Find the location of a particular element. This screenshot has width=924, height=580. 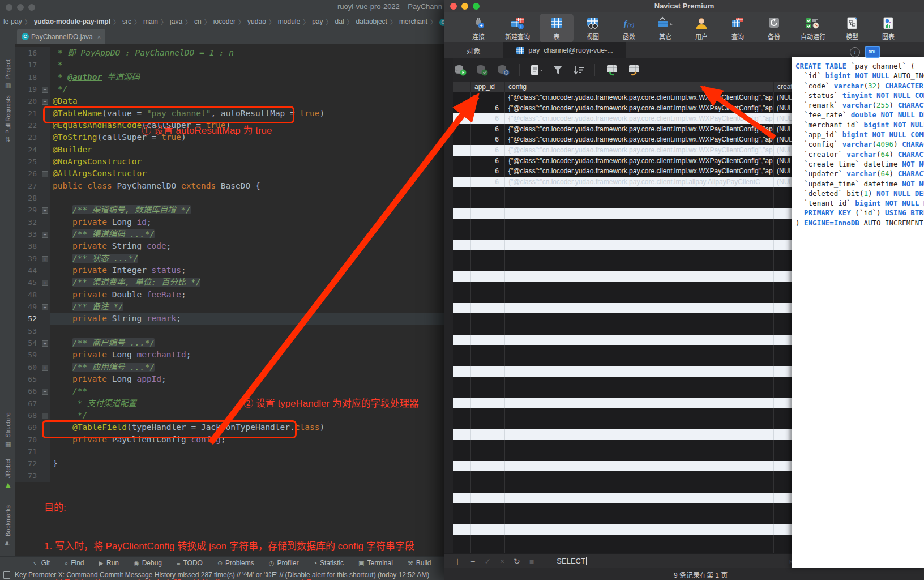

breadcrumb-item: CPayChan is located at coordinates (442, 22).